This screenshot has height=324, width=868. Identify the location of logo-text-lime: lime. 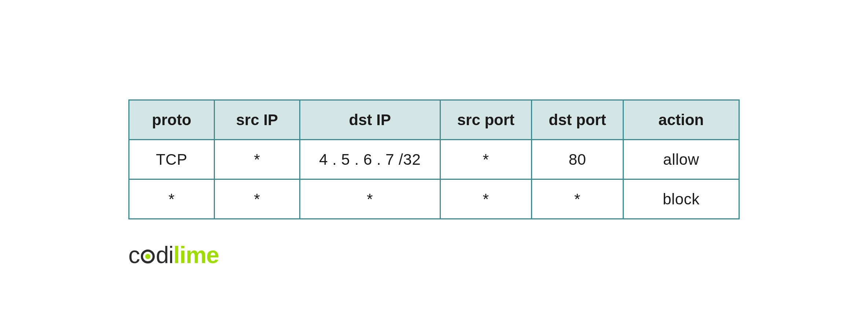
(196, 255).